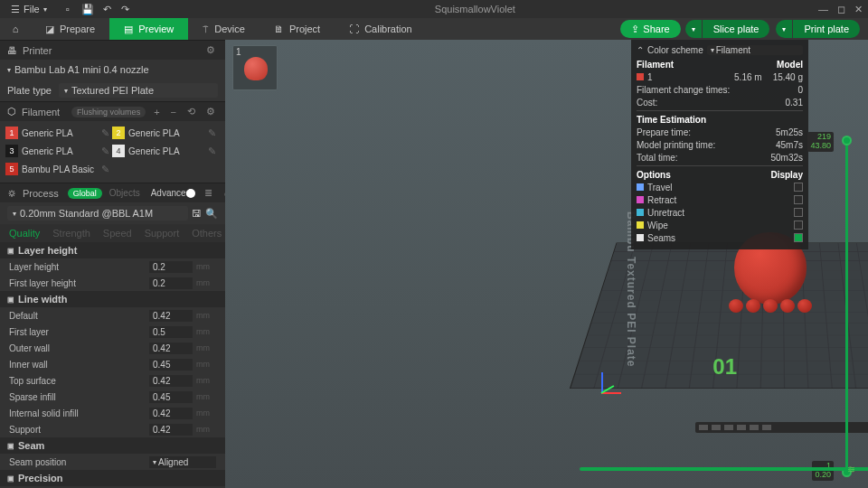  What do you see at coordinates (126, 9) in the screenshot?
I see `redo-icon: ↷` at bounding box center [126, 9].